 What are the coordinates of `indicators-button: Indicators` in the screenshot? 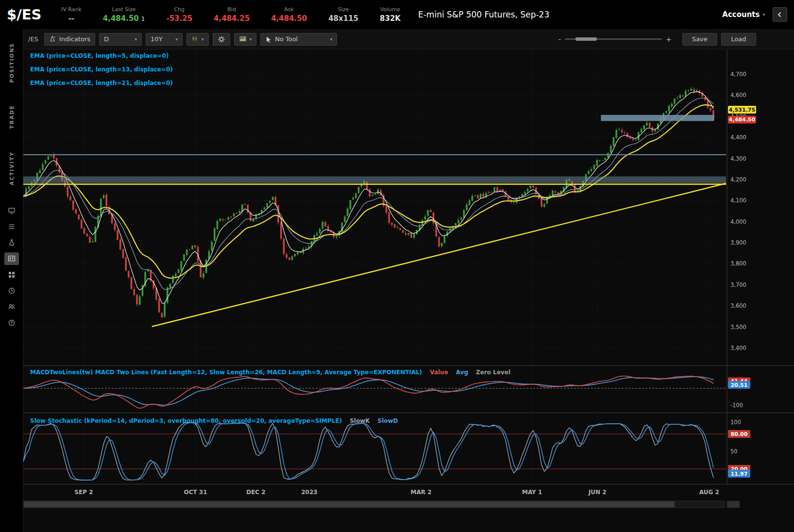 It's located at (70, 39).